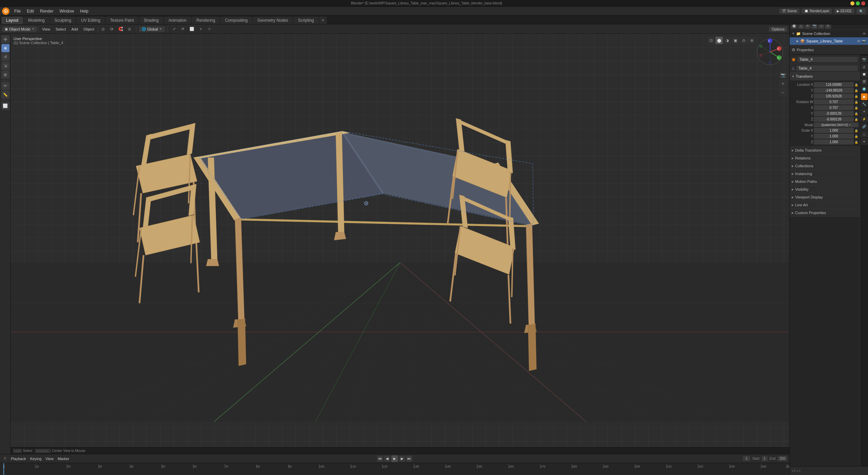  What do you see at coordinates (380, 459) in the screenshot?
I see `jump-to-start-btn: ⏮` at bounding box center [380, 459].